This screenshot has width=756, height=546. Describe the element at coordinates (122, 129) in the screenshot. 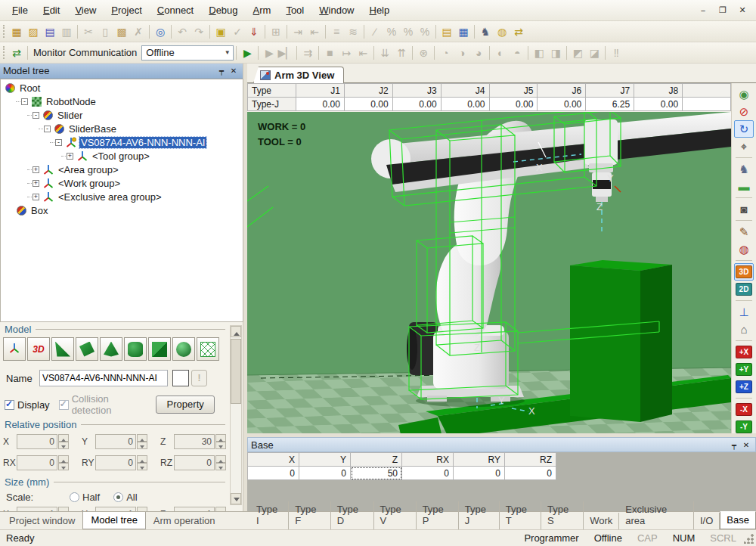

I see `tree-item-sliderbase: -SliderBase` at that location.